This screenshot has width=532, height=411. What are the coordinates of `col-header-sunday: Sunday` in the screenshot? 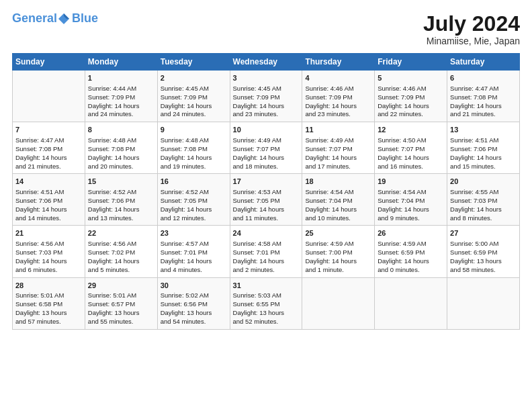 It's located at (49, 62).